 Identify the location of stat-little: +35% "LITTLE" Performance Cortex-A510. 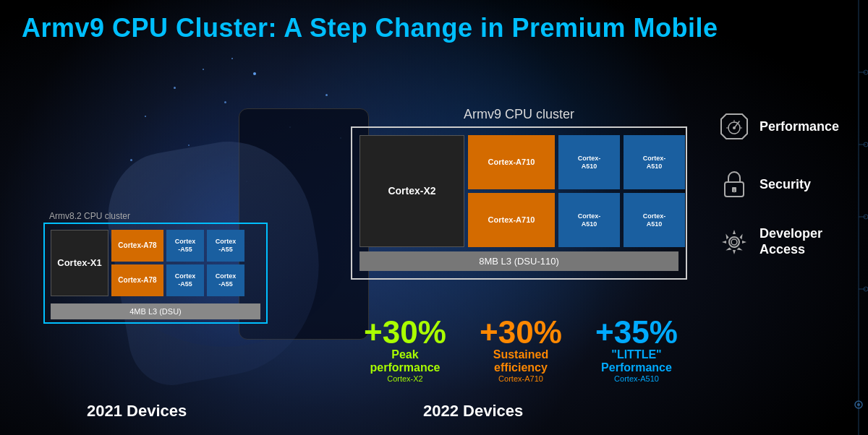
(637, 350).